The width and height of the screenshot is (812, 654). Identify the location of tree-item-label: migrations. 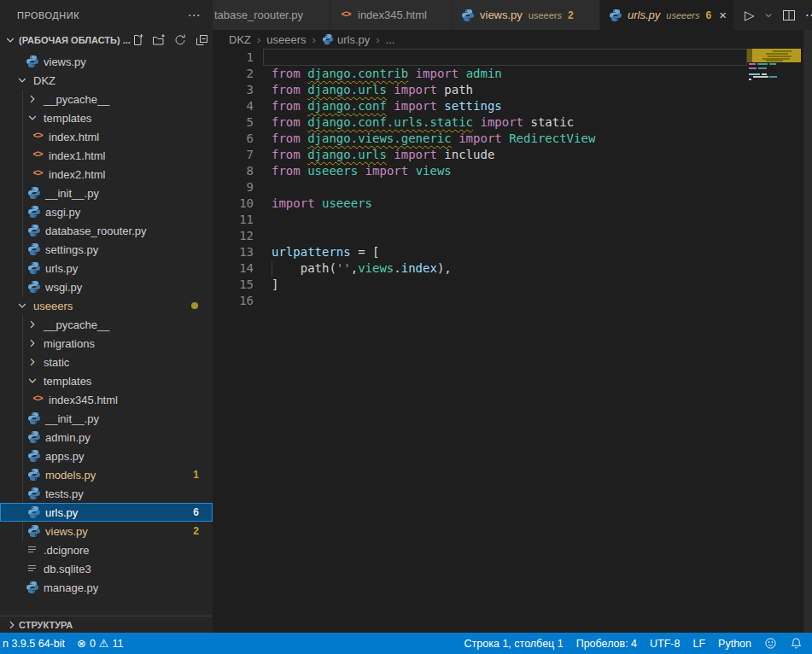
(69, 343).